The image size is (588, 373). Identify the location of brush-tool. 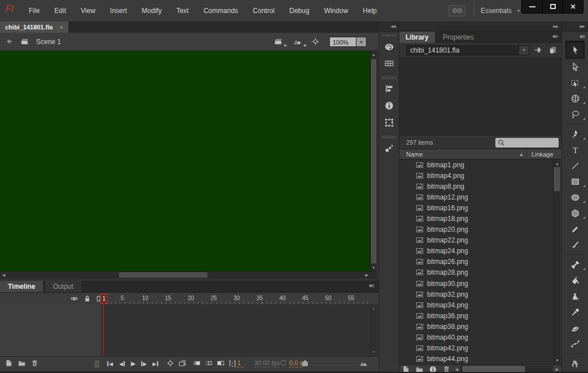
(575, 245).